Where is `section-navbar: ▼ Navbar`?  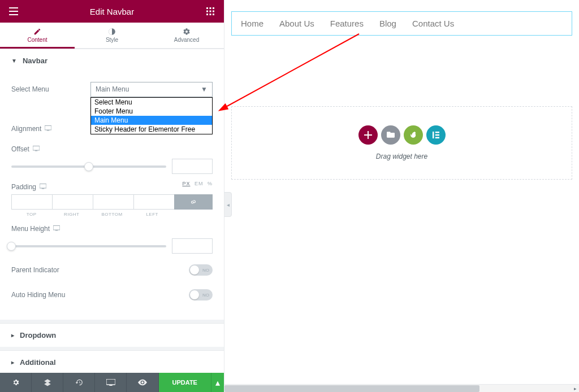
section-navbar: ▼ Navbar is located at coordinates (112, 60).